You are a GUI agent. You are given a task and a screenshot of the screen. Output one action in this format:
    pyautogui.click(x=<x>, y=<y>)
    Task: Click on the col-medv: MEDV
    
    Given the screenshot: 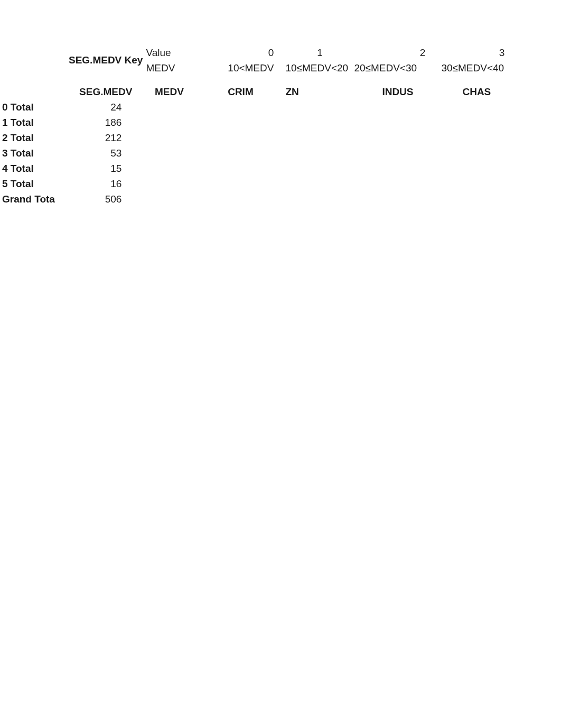 What is the action you would take?
    pyautogui.click(x=169, y=92)
    